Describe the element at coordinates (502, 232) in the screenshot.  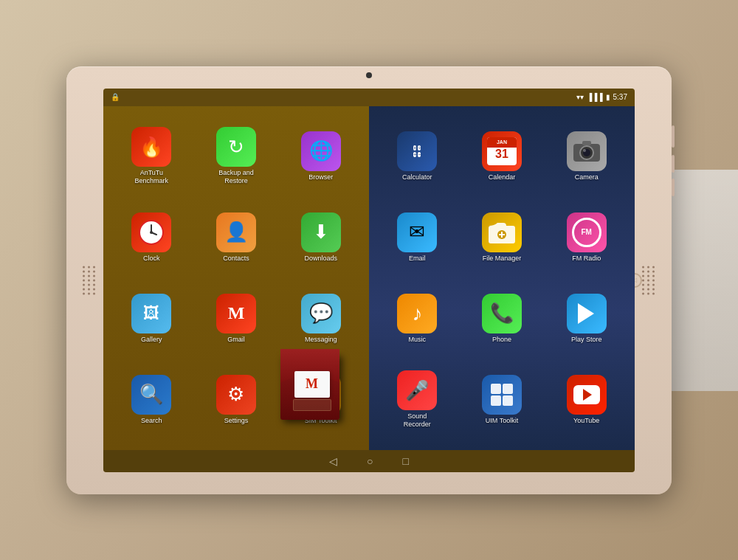
I see `filemanager-svg` at that location.